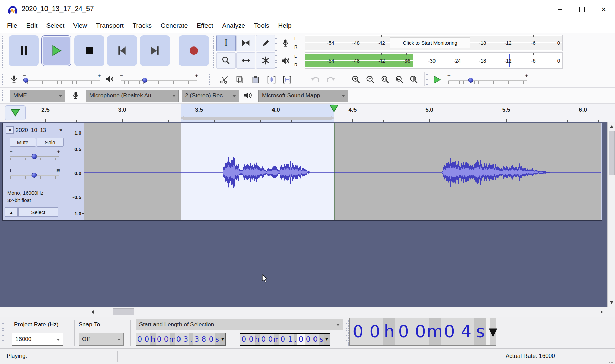  I want to click on trim-audio-button, so click(271, 80).